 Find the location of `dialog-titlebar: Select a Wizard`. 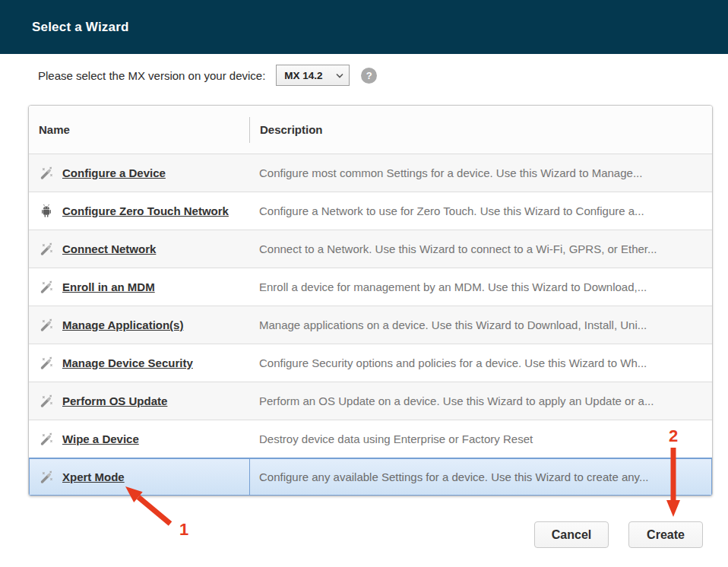

dialog-titlebar: Select a Wizard is located at coordinates (364, 27).